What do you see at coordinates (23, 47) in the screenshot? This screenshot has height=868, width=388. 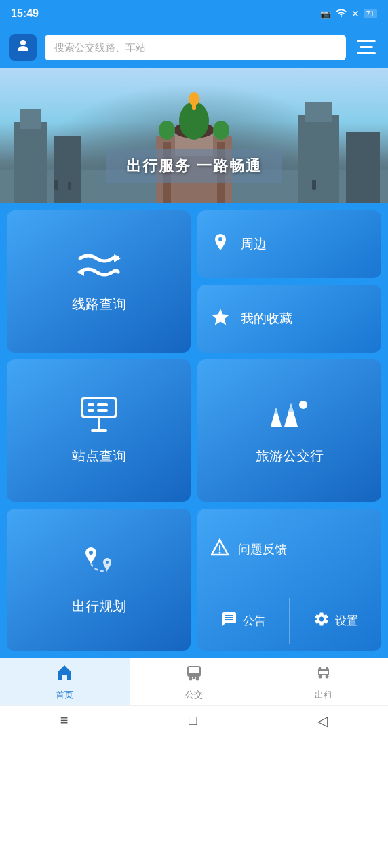 I see `avatar-button` at bounding box center [23, 47].